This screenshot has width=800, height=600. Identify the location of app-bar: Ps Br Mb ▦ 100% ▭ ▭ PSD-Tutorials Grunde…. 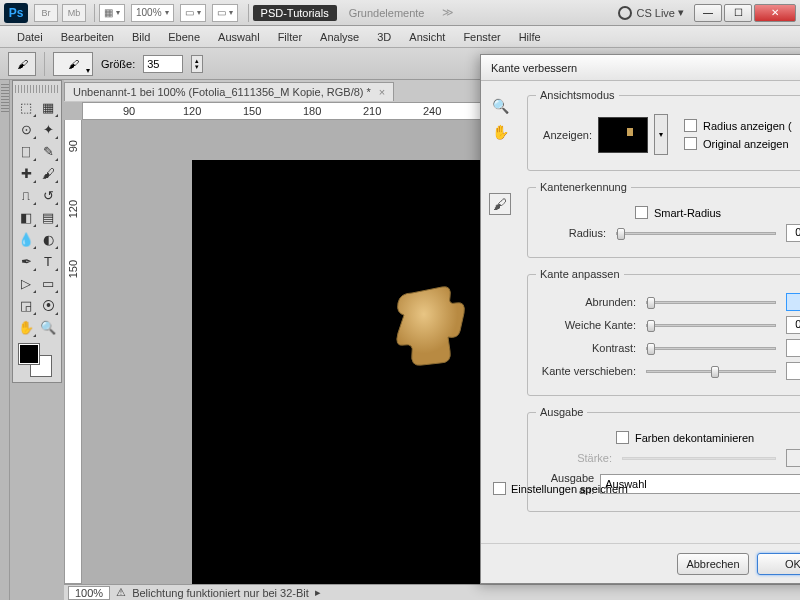
(400, 13).